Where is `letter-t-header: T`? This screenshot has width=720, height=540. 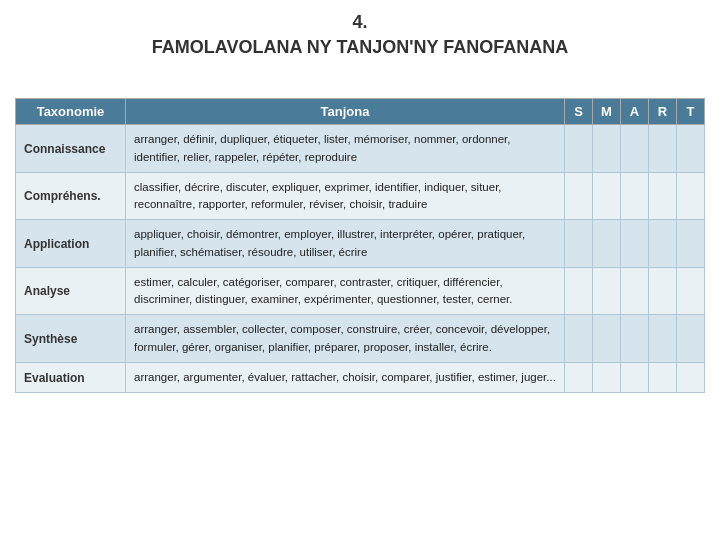 letter-t-header: T is located at coordinates (691, 112).